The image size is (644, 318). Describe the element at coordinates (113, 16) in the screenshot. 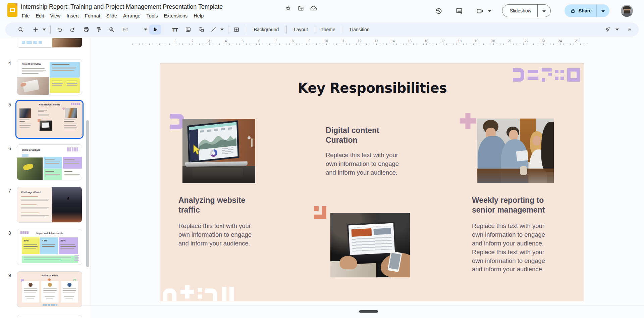

I see `menu-bar: File Edit View Insert Format Slide Arran…` at that location.